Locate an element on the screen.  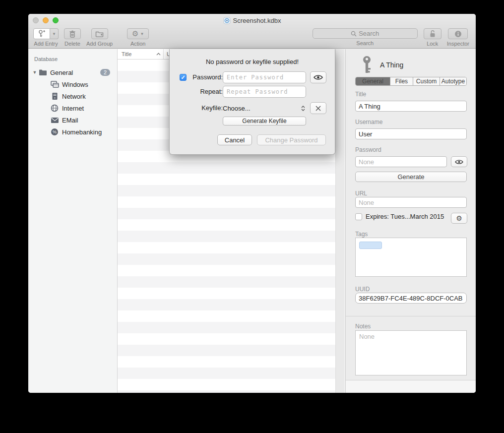
expires-row: Expires: Tues...March 2015 is located at coordinates (411, 216).